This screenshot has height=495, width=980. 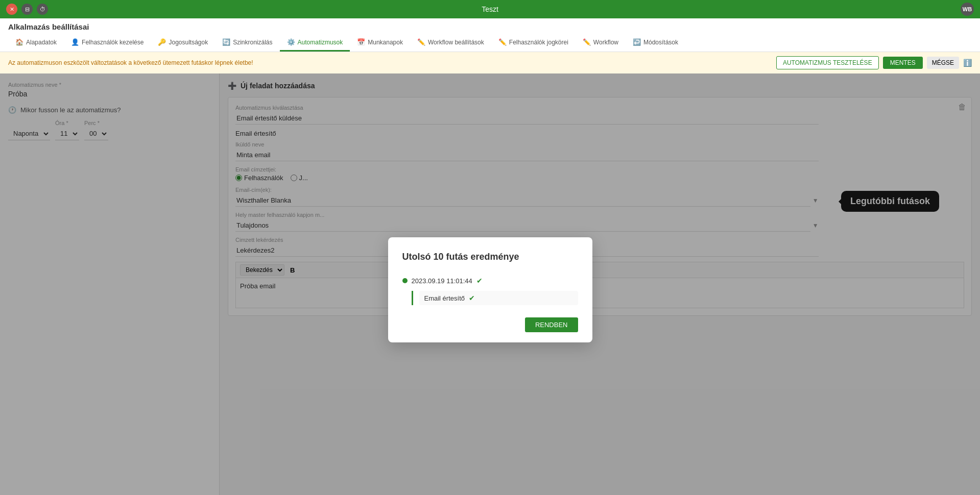 I want to click on sync-icon: 🔄, so click(x=226, y=42).